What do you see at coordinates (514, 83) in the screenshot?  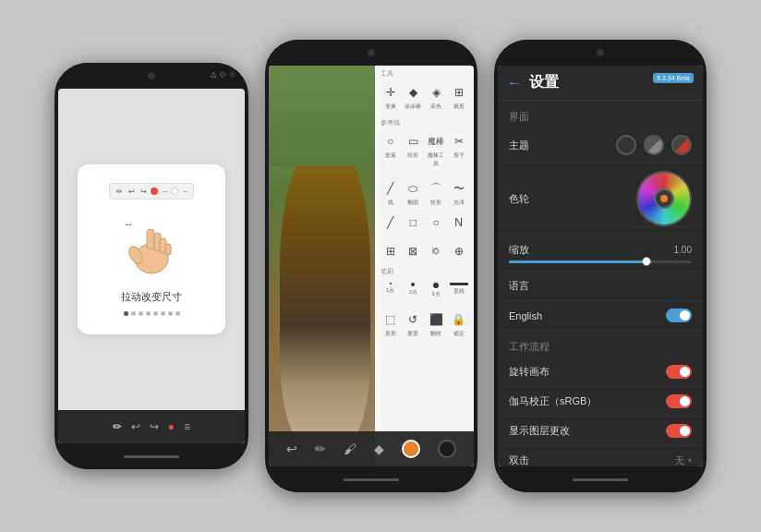 I see `back-button: ←` at bounding box center [514, 83].